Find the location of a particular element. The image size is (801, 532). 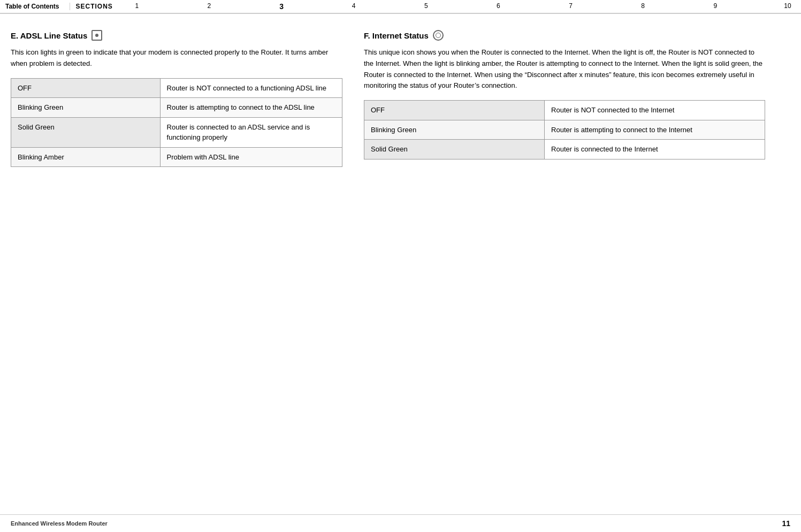

page-number: 11 is located at coordinates (786, 523).